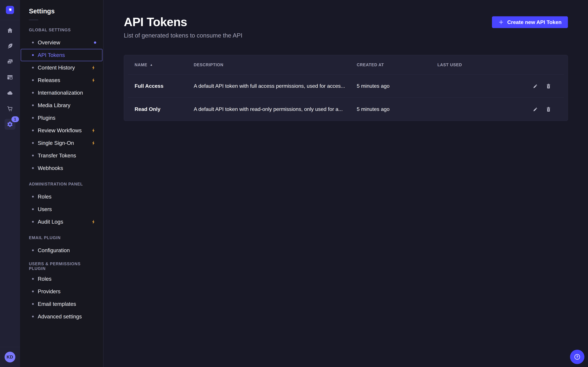  What do you see at coordinates (61, 317) in the screenshot?
I see `sidebar-item-advanced-settings: Advanced settings` at bounding box center [61, 317].